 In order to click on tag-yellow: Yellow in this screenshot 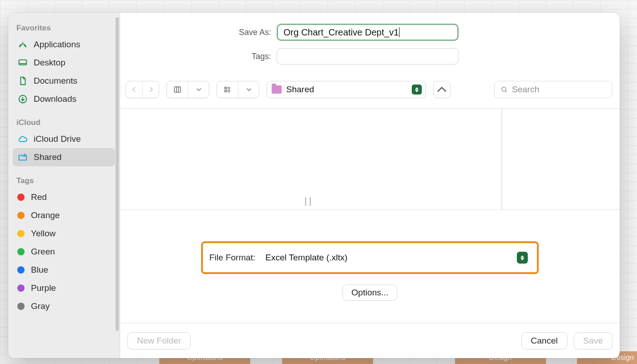, I will do `click(64, 234)`.